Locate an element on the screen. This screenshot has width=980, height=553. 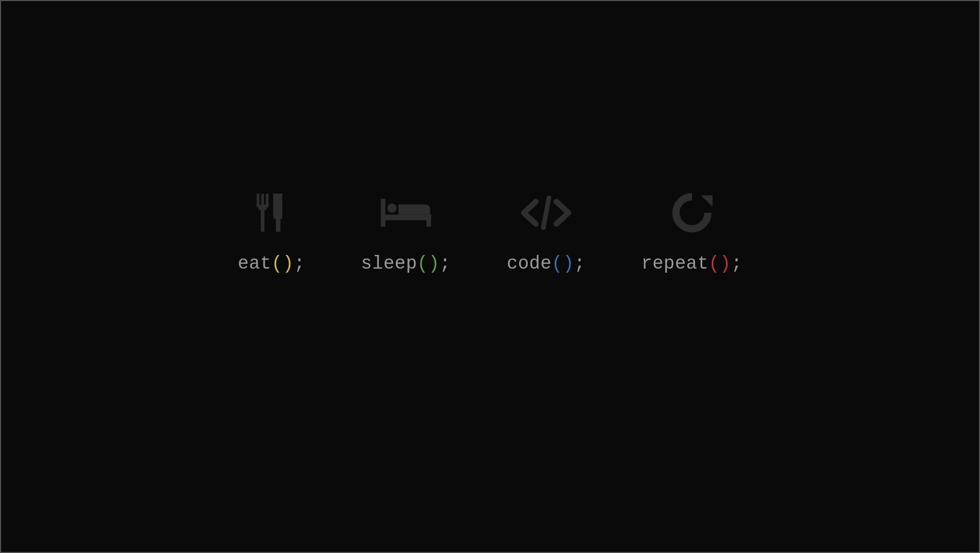
sleep-semi: ; is located at coordinates (445, 264).